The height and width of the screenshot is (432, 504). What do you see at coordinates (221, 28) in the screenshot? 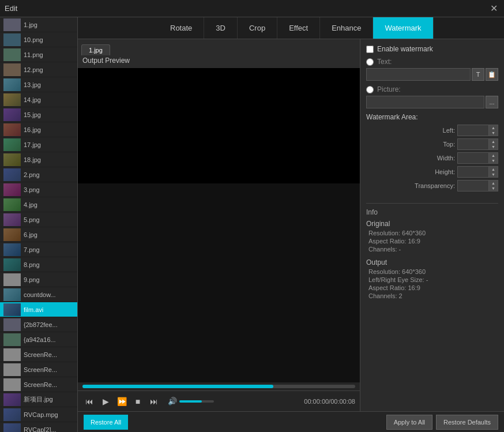
I see `tab-3d: 3D` at bounding box center [221, 28].